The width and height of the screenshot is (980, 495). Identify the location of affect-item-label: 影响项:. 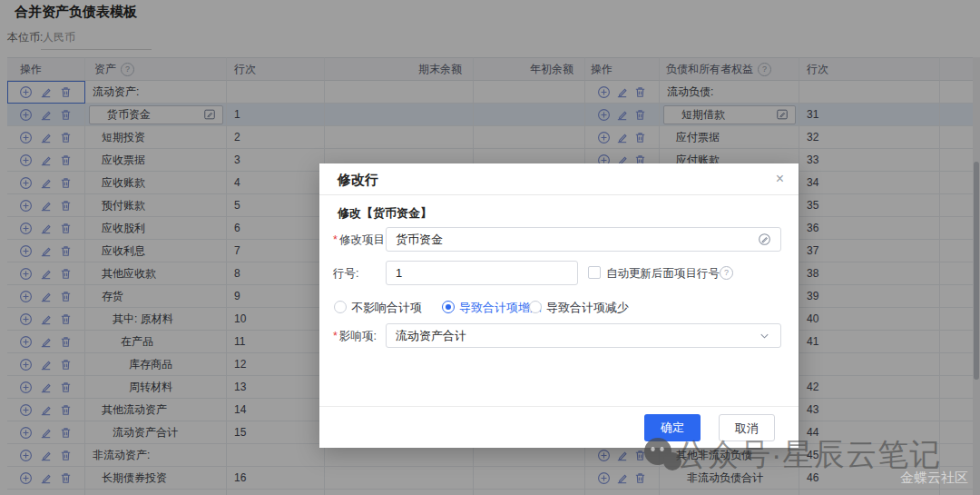
(355, 336).